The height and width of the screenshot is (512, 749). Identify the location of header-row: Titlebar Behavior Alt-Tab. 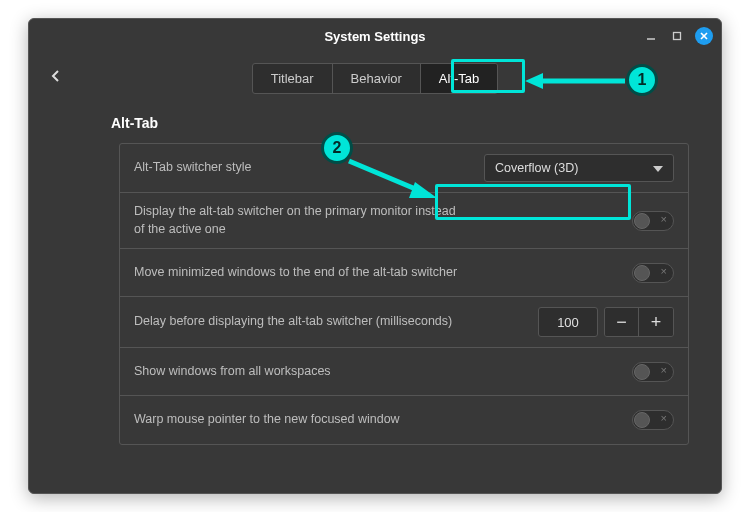
(375, 78).